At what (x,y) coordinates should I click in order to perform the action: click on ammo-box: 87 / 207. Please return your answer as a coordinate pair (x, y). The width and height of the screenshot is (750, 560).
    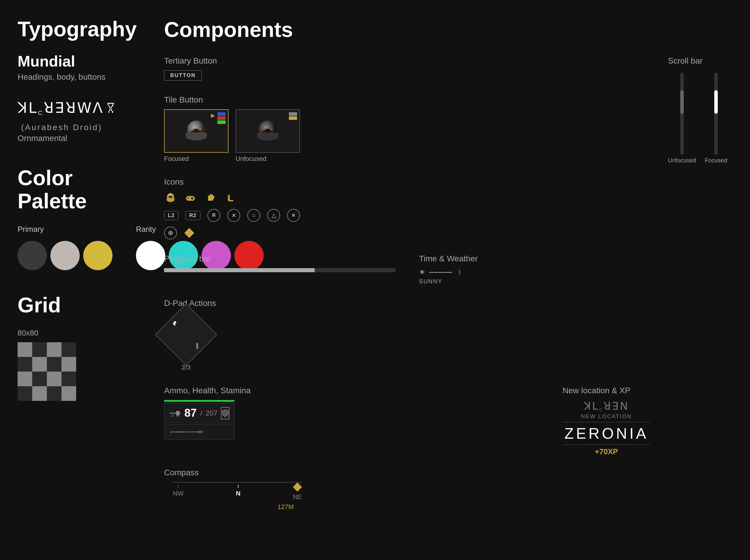
    Looking at the image, I should click on (199, 413).